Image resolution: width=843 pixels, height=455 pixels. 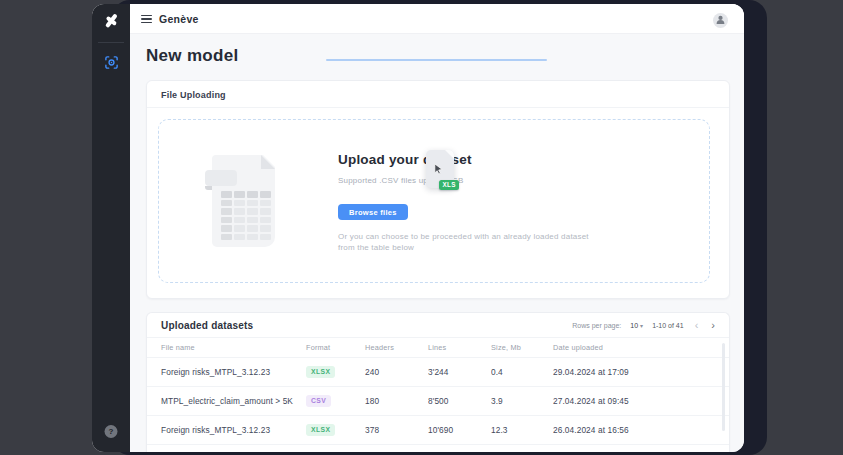 What do you see at coordinates (644, 326) in the screenshot?
I see `pagination: Rows per page: 10 ▾ 1-10 of 41 ‹ ›` at bounding box center [644, 326].